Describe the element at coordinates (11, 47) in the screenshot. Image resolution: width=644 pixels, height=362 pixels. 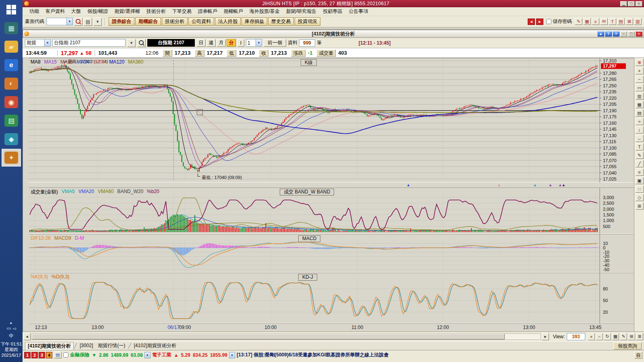
I see `folder-icon: ▰` at that location.